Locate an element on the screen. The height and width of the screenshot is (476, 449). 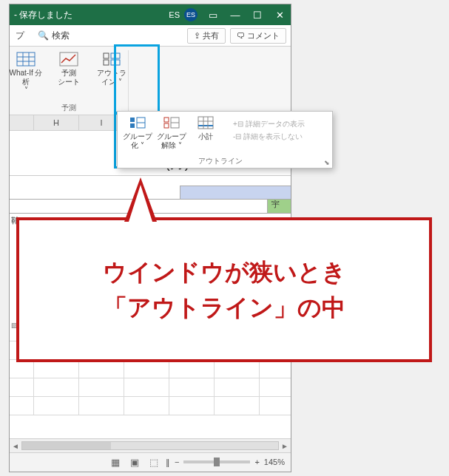
what-if-icon is located at coordinates (26, 59).